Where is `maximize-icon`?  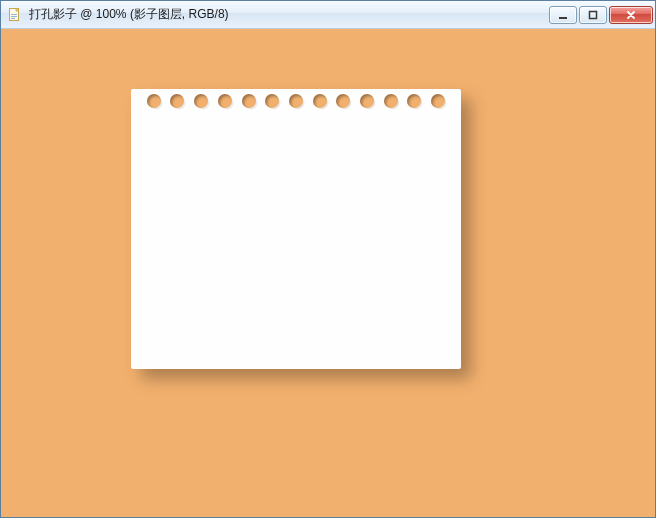
maximize-icon is located at coordinates (593, 15).